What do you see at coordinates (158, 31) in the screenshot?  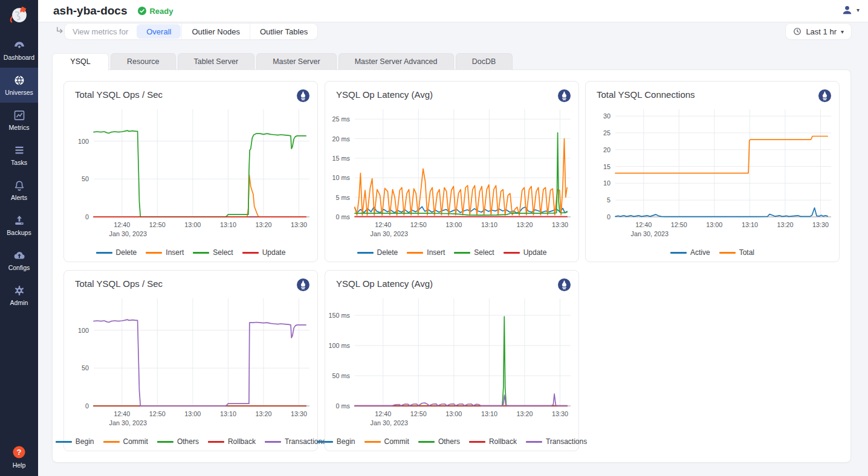 I see `tab-overall: Overall` at bounding box center [158, 31].